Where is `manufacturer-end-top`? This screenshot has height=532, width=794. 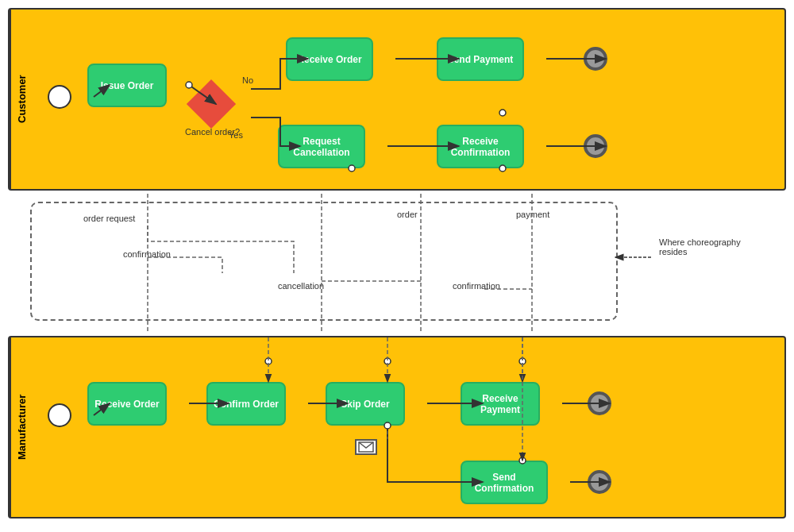 manufacturer-end-top is located at coordinates (599, 403).